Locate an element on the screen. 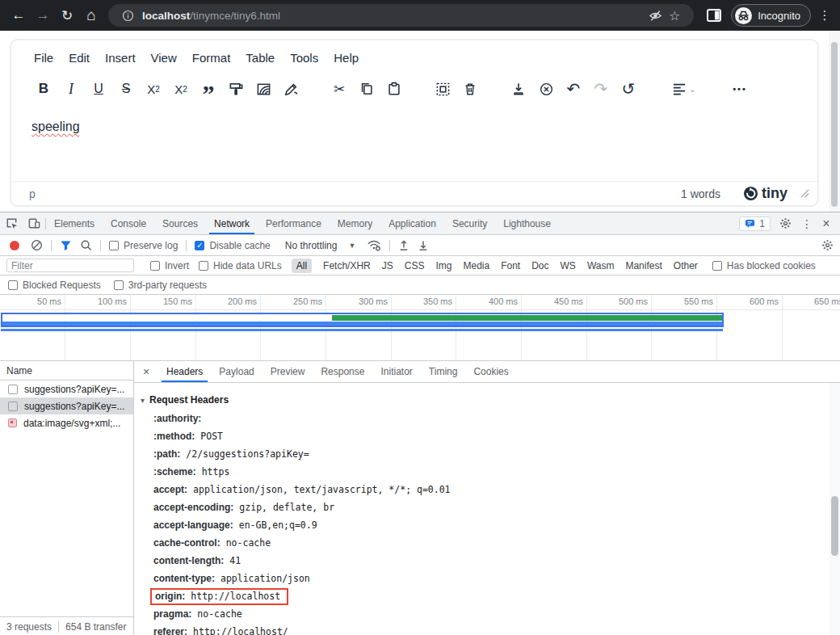  filter-type-fetchxhr: Fetch/XHR is located at coordinates (347, 266).